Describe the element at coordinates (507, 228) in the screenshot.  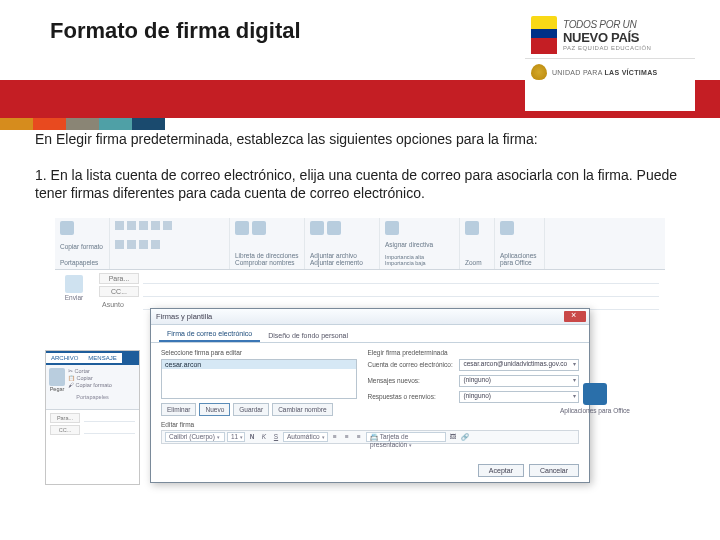
I see `office-apps-icon` at that location.